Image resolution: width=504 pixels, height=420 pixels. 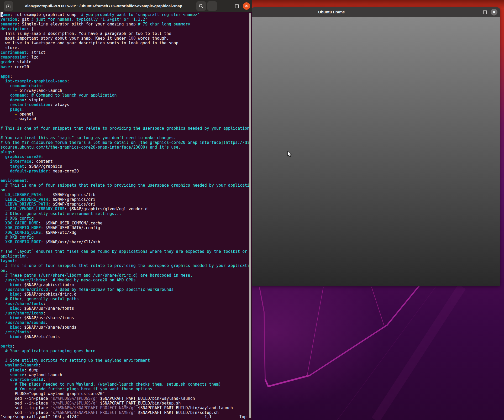 I want to click on mouse-cursor, so click(x=290, y=154).